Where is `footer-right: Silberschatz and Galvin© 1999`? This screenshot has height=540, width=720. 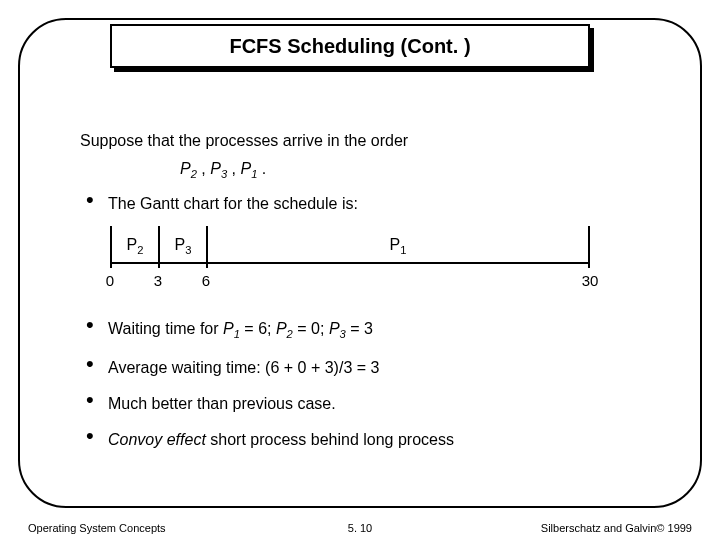 footer-right: Silberschatz and Galvin© 1999 is located at coordinates (616, 528).